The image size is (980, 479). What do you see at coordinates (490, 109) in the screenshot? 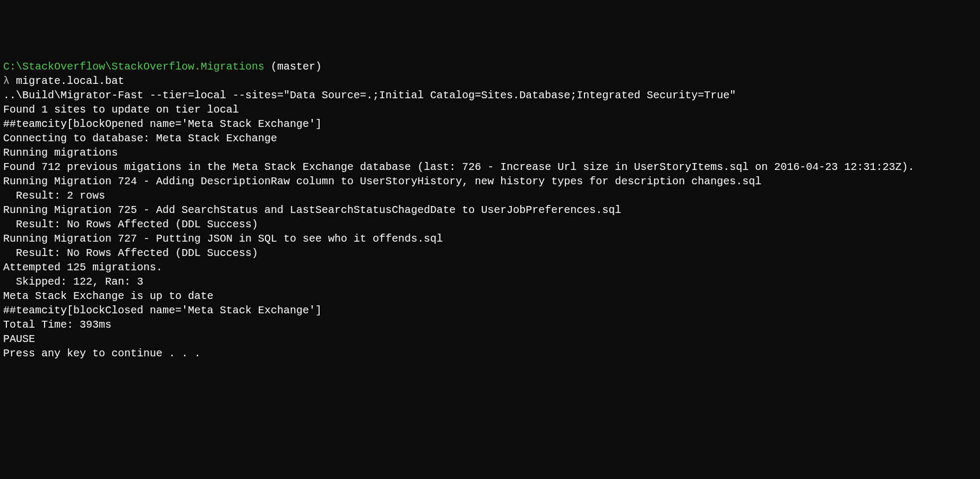
I see `output-line: Found 1 sites to update on tier local` at bounding box center [490, 109].